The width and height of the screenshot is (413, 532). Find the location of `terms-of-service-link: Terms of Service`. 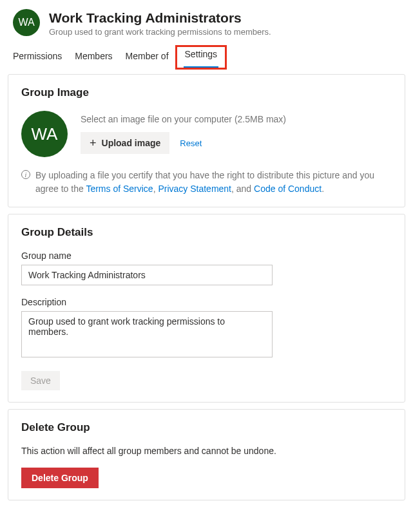

terms-of-service-link: Terms of Service is located at coordinates (119, 189).